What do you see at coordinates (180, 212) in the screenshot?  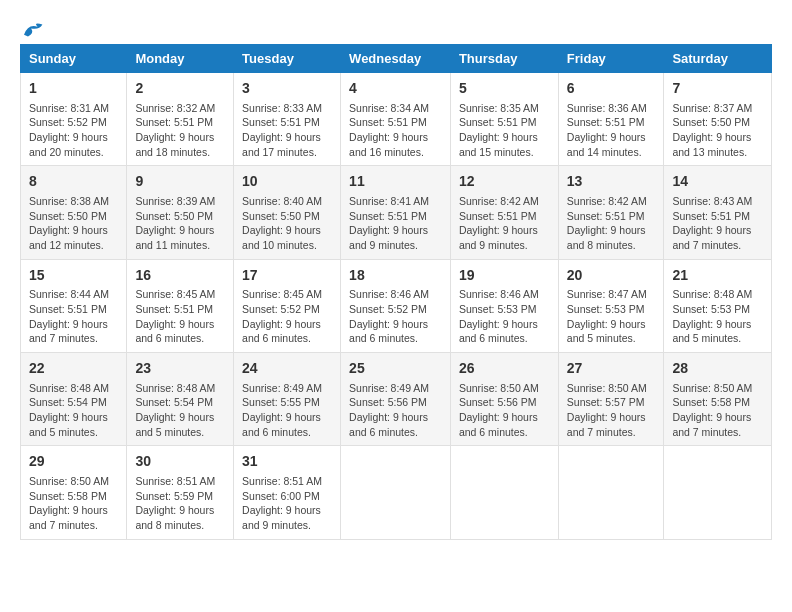 I see `calendar-cell: 9Sunrise: 8:39 AM Sunset: 5:50 PM Daylig…` at bounding box center [180, 212].